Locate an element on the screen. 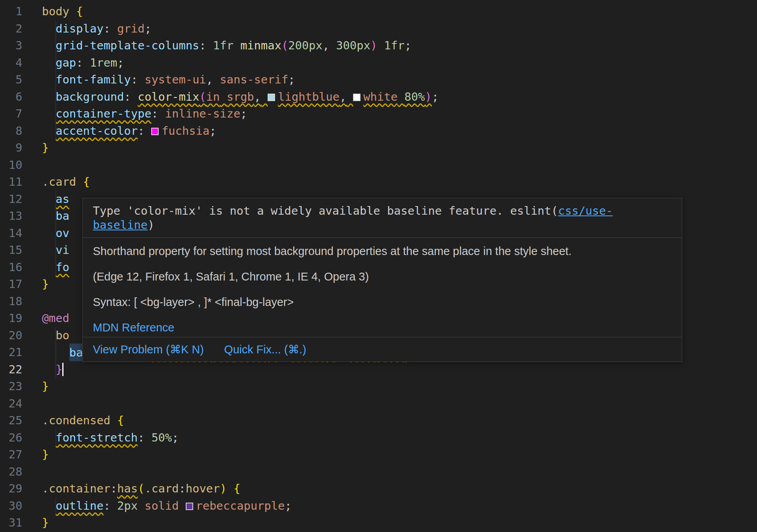  line-number: 21 is located at coordinates (11, 353).